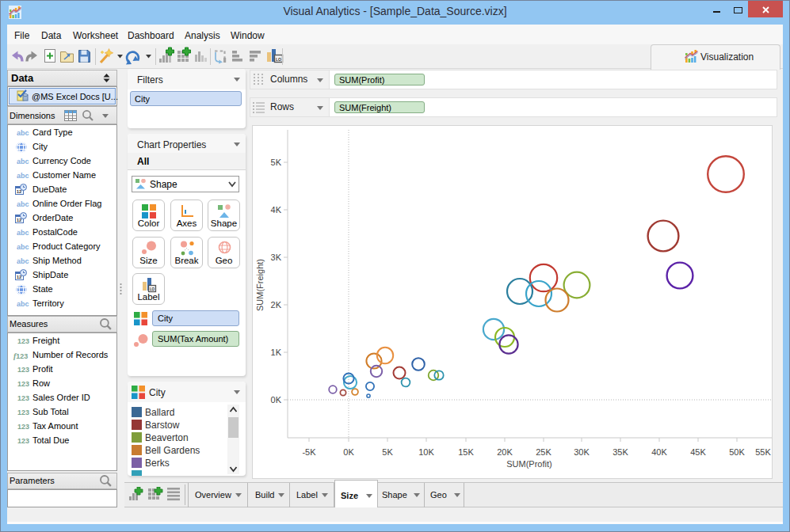  I want to click on svg-text: -5K, so click(309, 452).